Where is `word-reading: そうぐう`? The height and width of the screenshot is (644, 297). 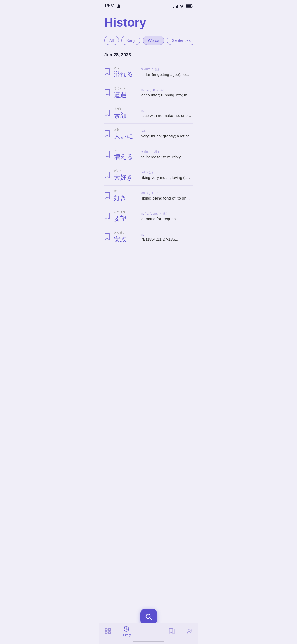 word-reading: そうぐう is located at coordinates (126, 88).